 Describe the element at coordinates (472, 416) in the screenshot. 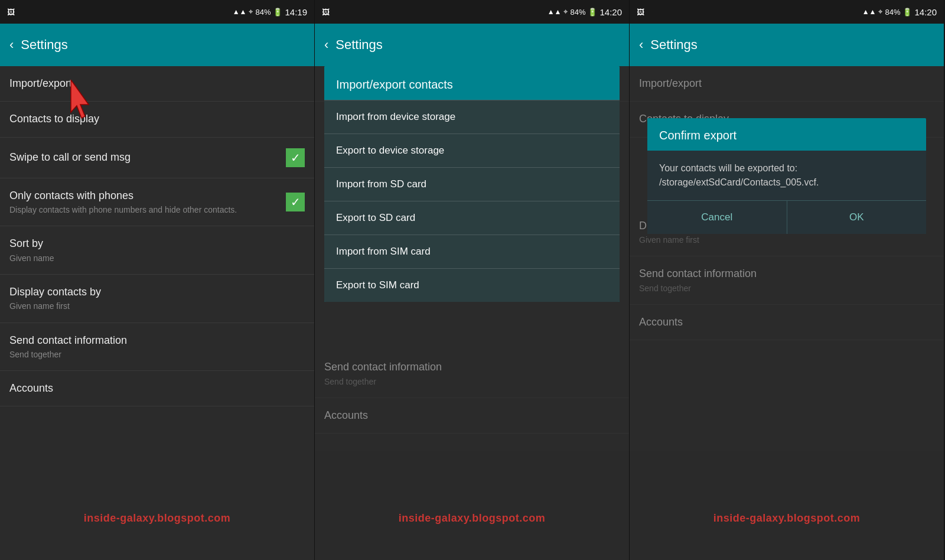

I see `settings-item-below-2: Accounts` at that location.